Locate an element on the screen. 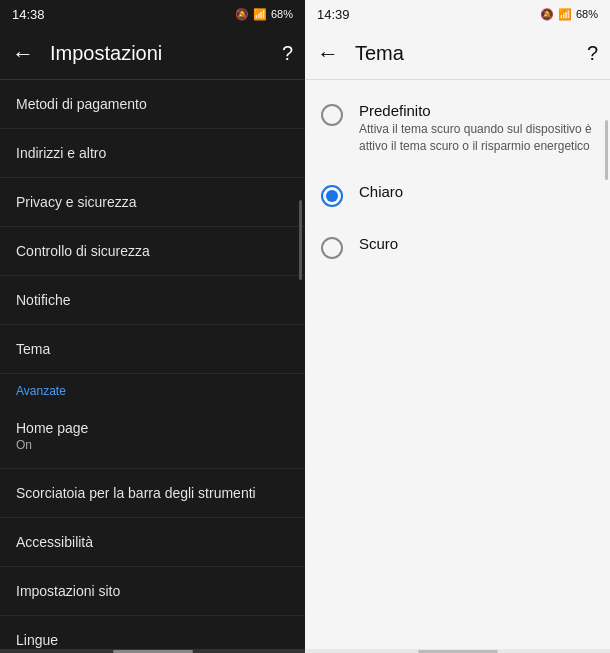 Image resolution: width=610 pixels, height=653 pixels. radio-scuro is located at coordinates (332, 248).